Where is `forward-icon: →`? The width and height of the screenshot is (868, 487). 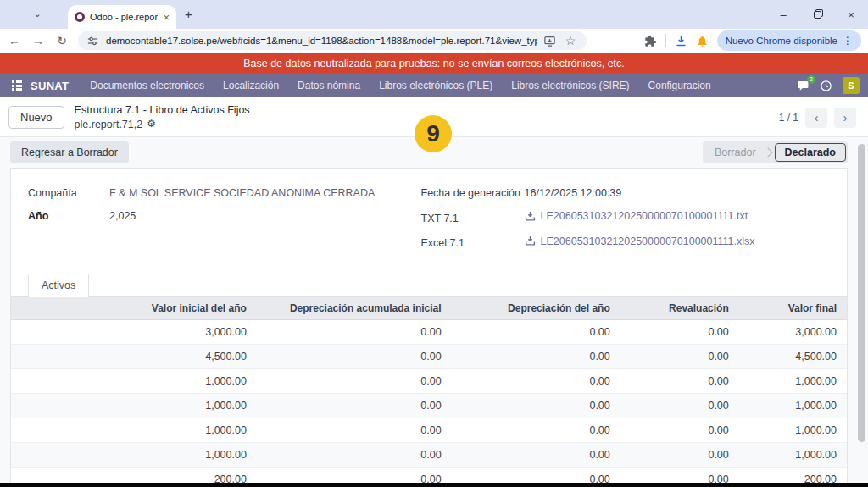 forward-icon: → is located at coordinates (38, 41).